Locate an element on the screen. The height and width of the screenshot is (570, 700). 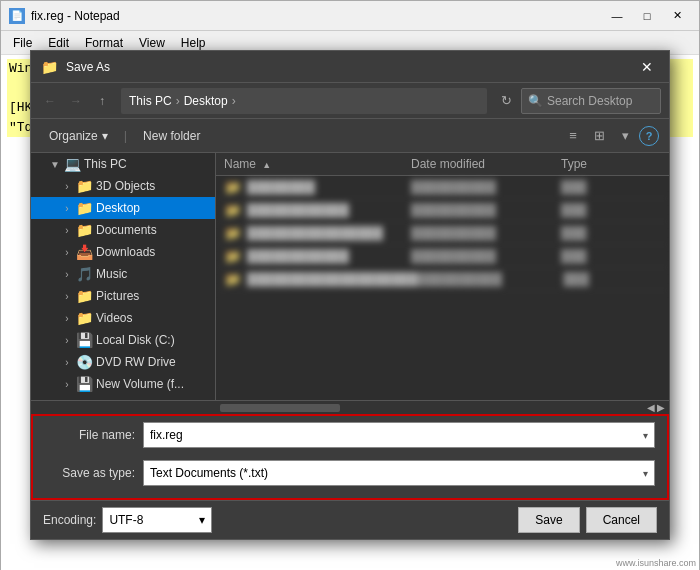
save-button: Save is located at coordinates (548, 520).